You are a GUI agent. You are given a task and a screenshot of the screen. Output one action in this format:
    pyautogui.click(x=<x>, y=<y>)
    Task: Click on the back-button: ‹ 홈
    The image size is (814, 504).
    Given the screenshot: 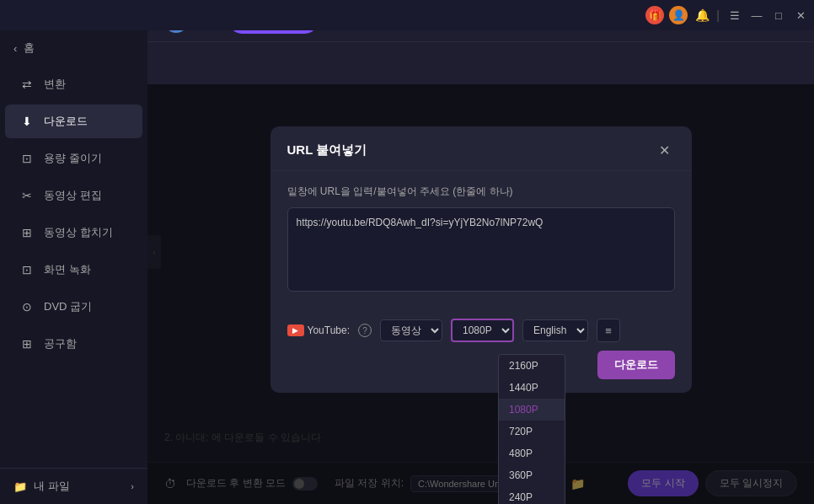 What is the action you would take?
    pyautogui.click(x=74, y=48)
    